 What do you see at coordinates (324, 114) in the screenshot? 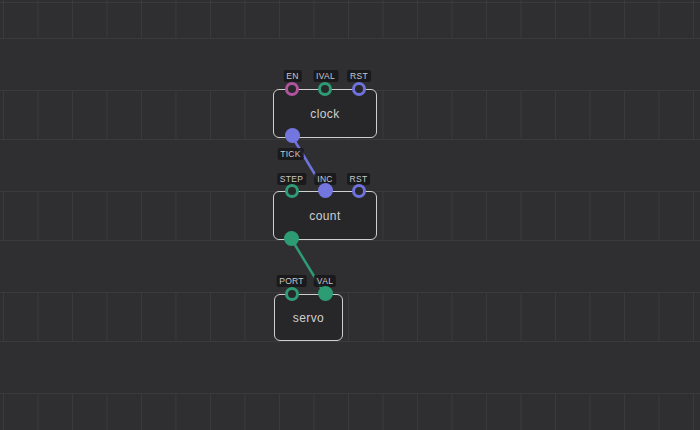
I see `node-clock-label: clock` at bounding box center [324, 114].